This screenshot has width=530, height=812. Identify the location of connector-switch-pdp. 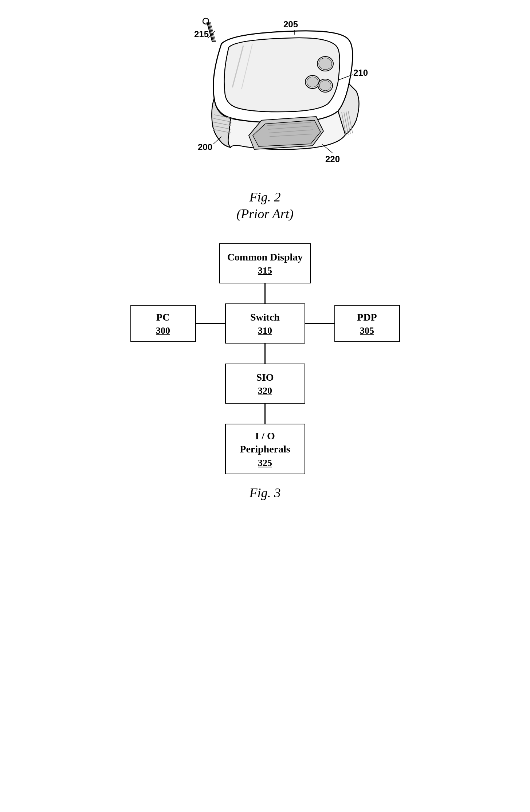
(320, 323).